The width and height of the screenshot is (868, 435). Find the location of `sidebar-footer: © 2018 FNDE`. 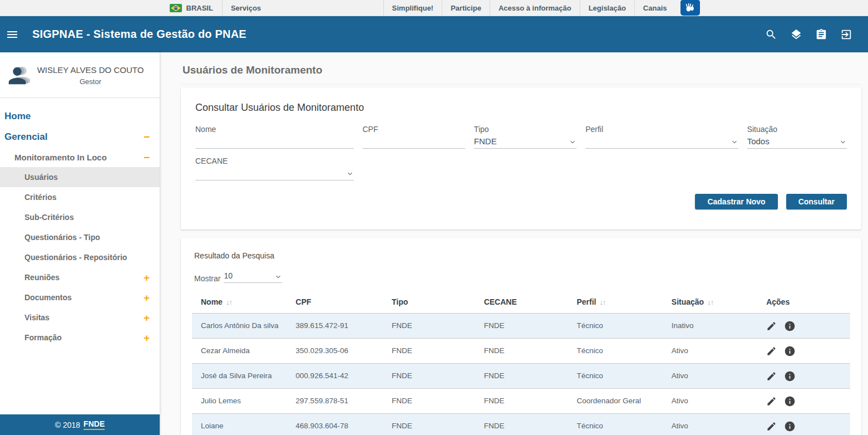

sidebar-footer: © 2018 FNDE is located at coordinates (80, 424).